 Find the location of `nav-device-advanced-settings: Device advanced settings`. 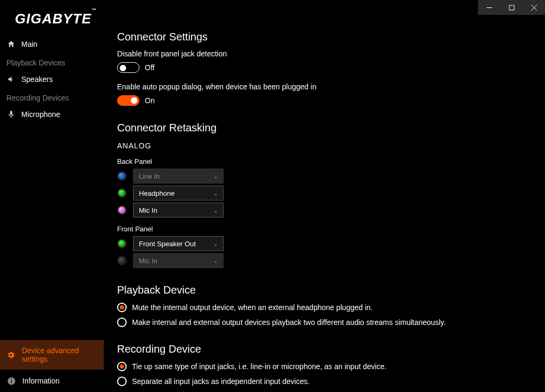

nav-device-advanced-settings: Device advanced settings is located at coordinates (52, 355).